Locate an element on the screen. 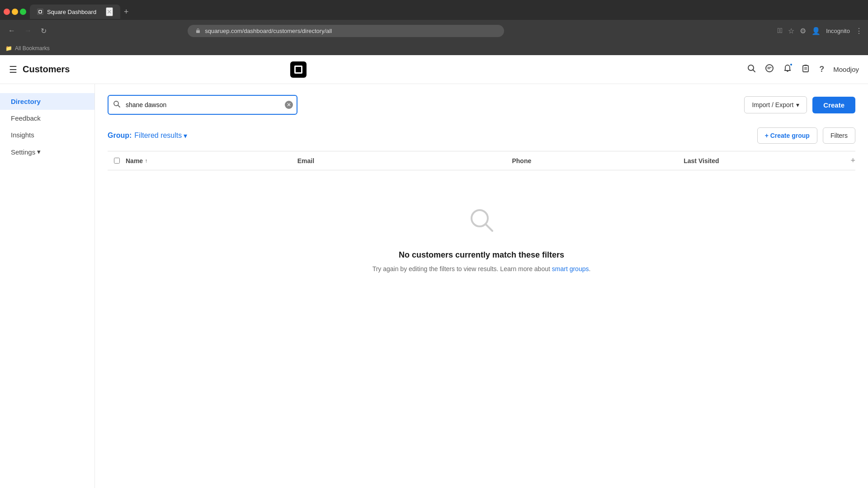 The height and width of the screenshot is (488, 868). browser-chrome: Square Dashboard ✕ + ← → ↻ squaruep.com/… is located at coordinates (434, 28).